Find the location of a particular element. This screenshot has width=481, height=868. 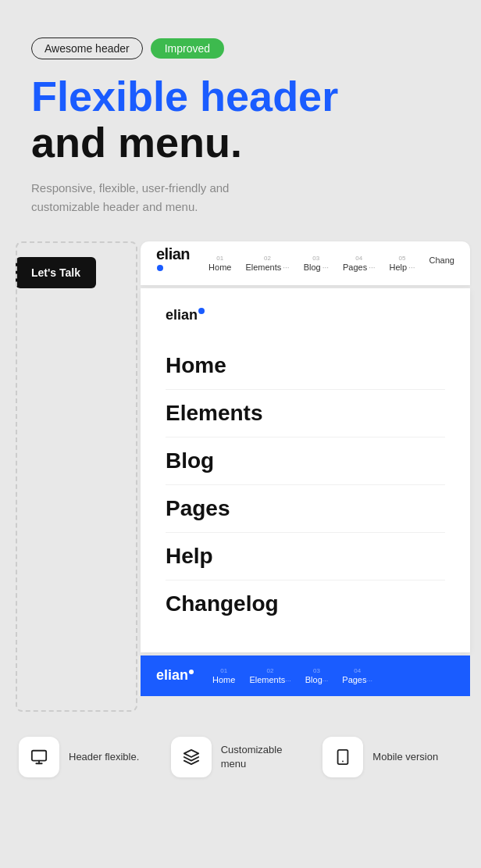

feature-header-flexible-text: Header flexible. is located at coordinates (104, 757).